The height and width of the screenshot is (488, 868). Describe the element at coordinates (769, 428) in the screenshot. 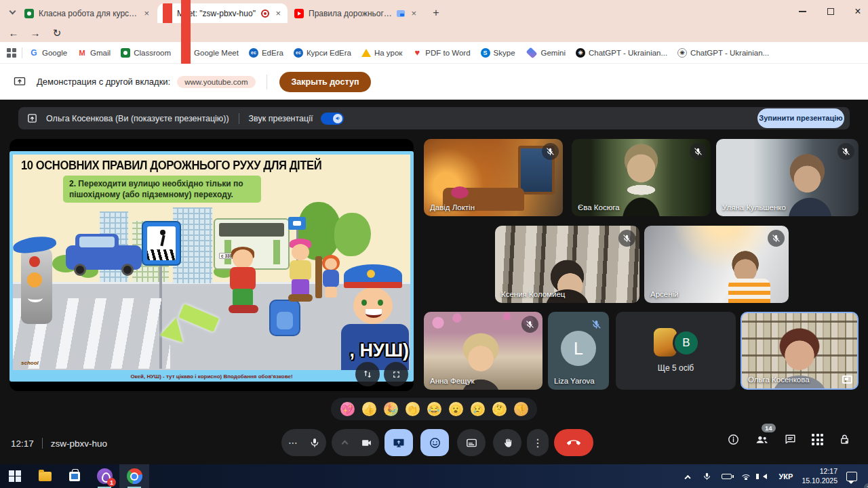

I see `people-count-badge: 14` at that location.